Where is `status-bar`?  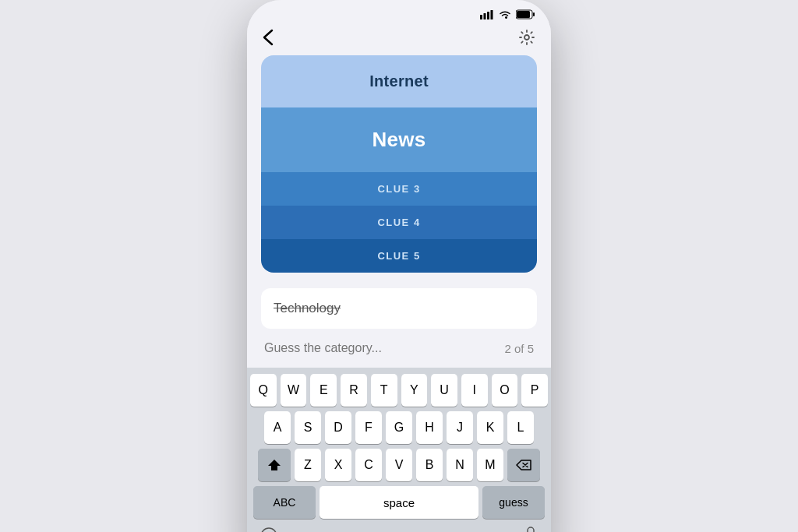 status-bar is located at coordinates (399, 11).